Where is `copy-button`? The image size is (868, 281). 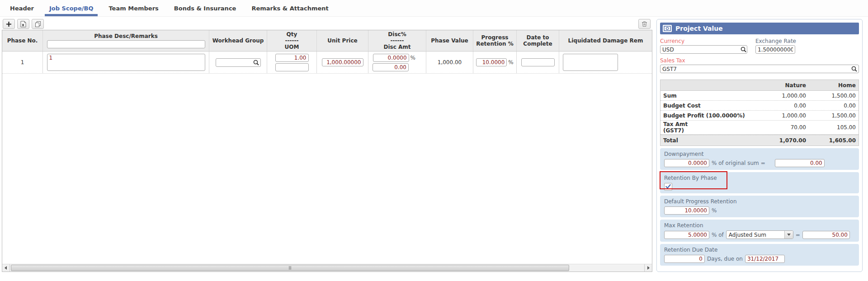 copy-button is located at coordinates (38, 24).